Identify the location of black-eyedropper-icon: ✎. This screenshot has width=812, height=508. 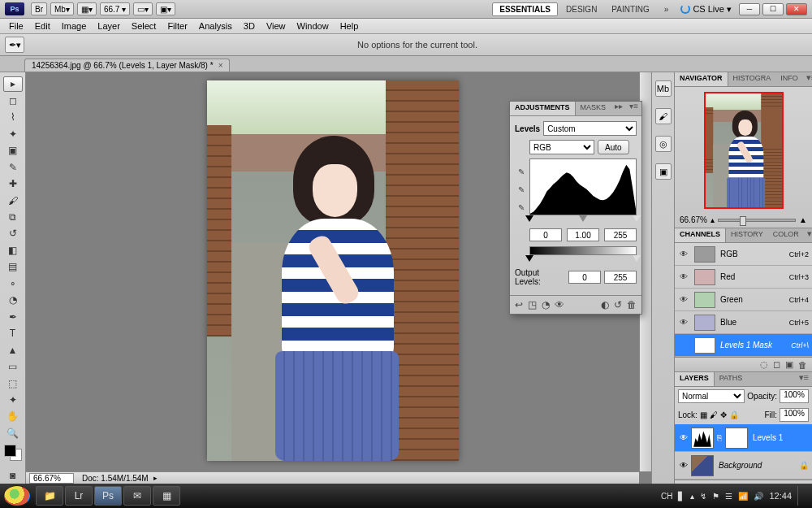
(521, 172).